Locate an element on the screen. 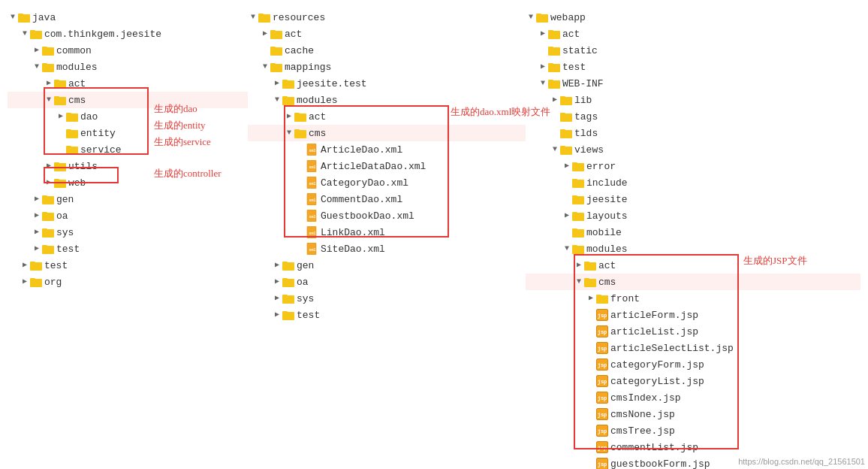  folder-cms-1: cms is located at coordinates (128, 100).